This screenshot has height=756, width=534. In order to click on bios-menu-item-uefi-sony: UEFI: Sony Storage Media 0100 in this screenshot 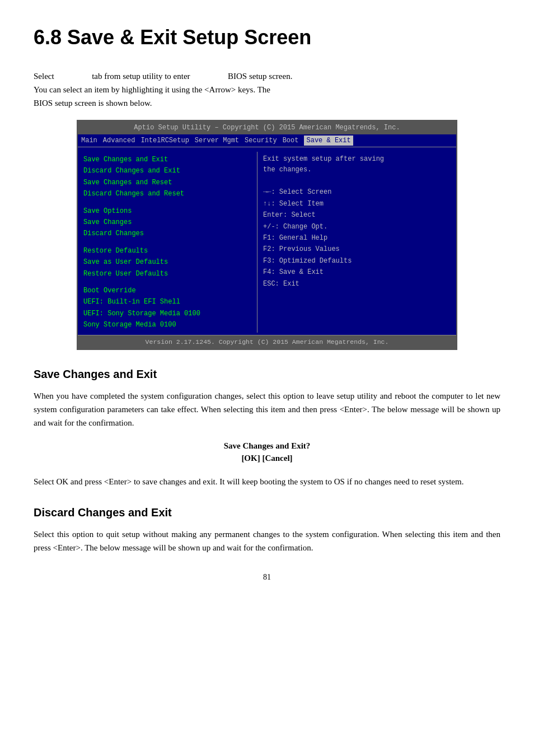, I will do `click(167, 314)`.